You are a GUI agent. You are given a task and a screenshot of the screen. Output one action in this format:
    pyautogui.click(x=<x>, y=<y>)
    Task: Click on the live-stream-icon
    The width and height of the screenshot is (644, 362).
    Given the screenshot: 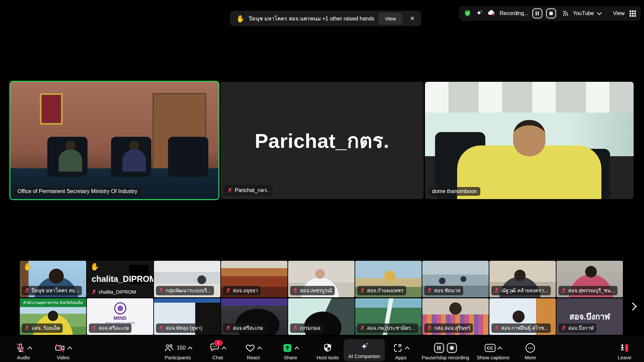 What is the action you would take?
    pyautogui.click(x=566, y=13)
    